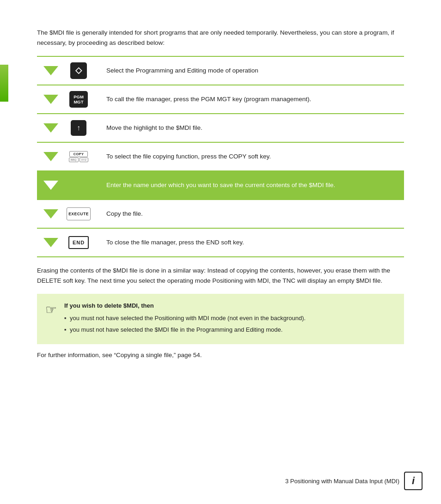 The height and width of the screenshot is (504, 441). I want to click on step-row-5: Enter the name under which you want to s…, so click(220, 185).